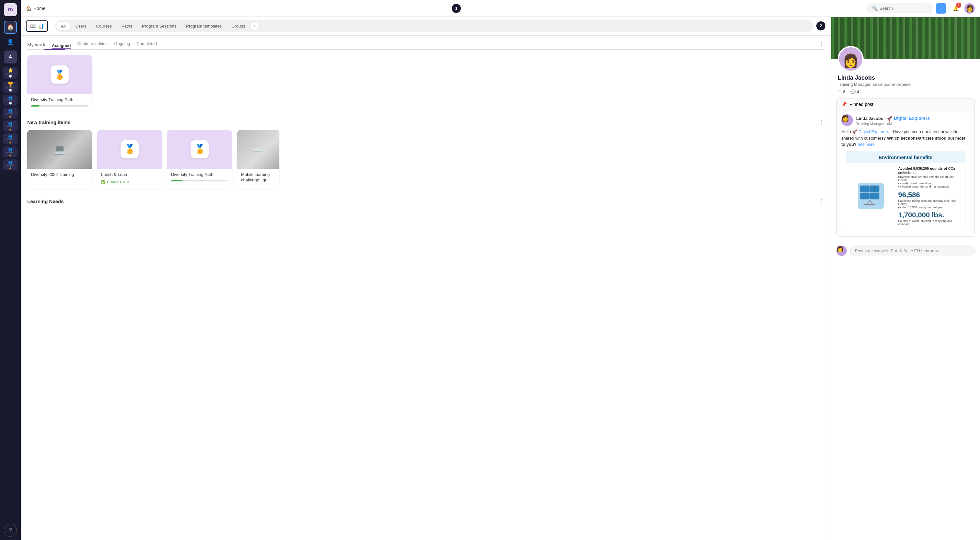 The image size is (980, 540). What do you see at coordinates (11, 139) in the screenshot?
I see `sidebar-app-learnoox-6: 👥 Learnoox 🔒` at bounding box center [11, 139].